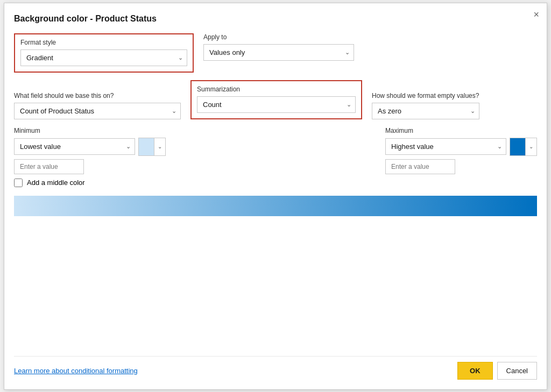  What do you see at coordinates (446, 146) in the screenshot?
I see `maximum-select: Highest value` at bounding box center [446, 146].